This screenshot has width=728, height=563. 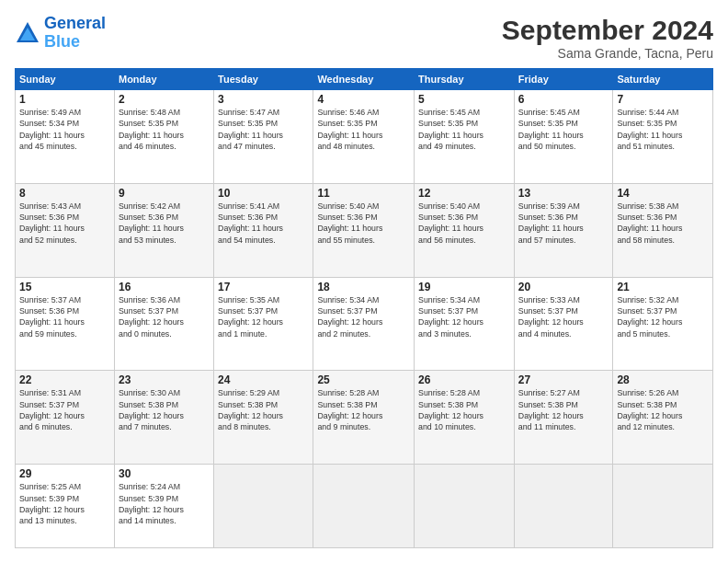 I want to click on day-number: 11, so click(x=364, y=193).